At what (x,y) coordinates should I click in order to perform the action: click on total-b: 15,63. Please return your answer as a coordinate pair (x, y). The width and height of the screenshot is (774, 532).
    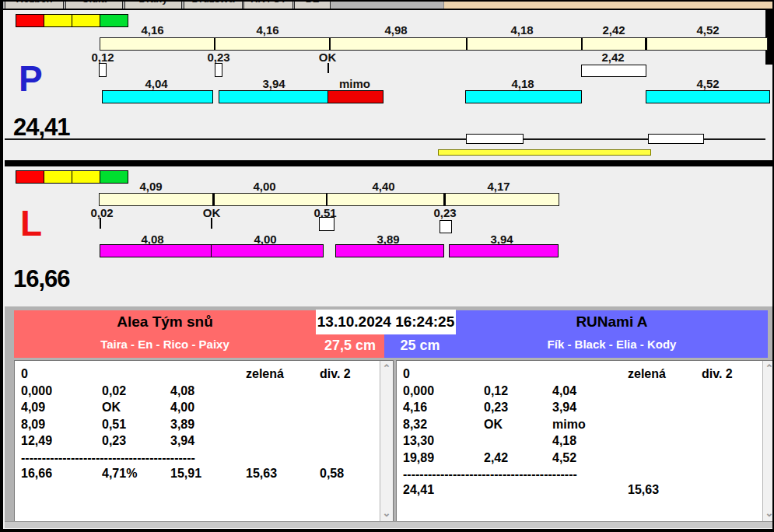
    Looking at the image, I should click on (261, 474).